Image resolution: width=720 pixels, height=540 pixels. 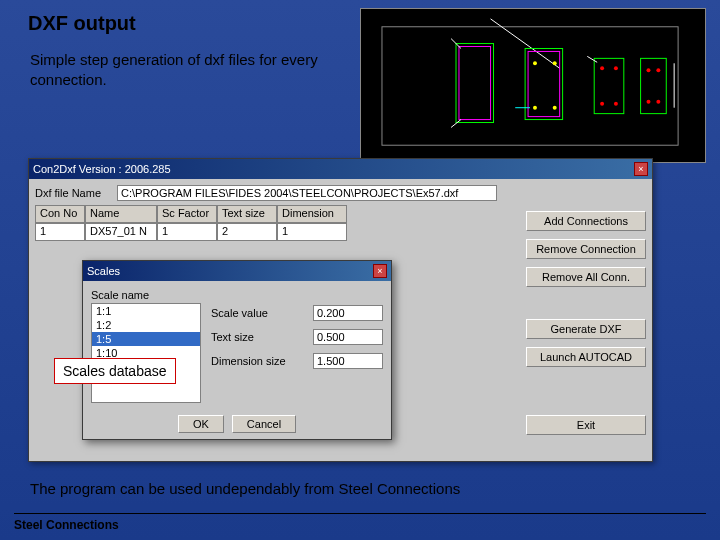 I want to click on scales-title: Scales, so click(x=104, y=271).